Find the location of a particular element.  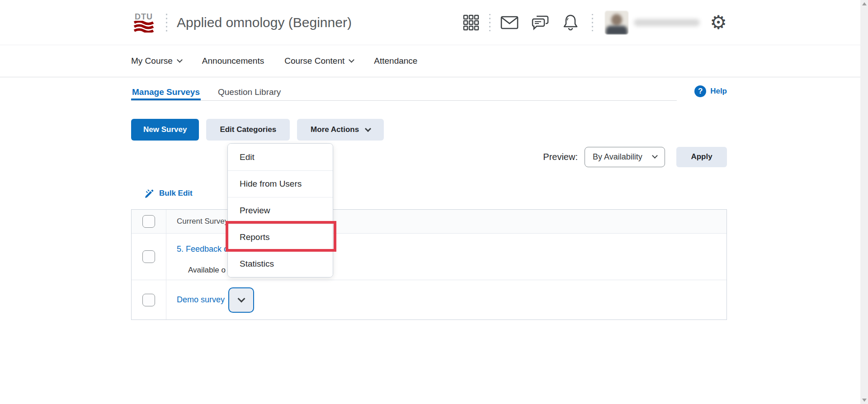

menu-item-hide-from-users: Hide from Users is located at coordinates (280, 183).